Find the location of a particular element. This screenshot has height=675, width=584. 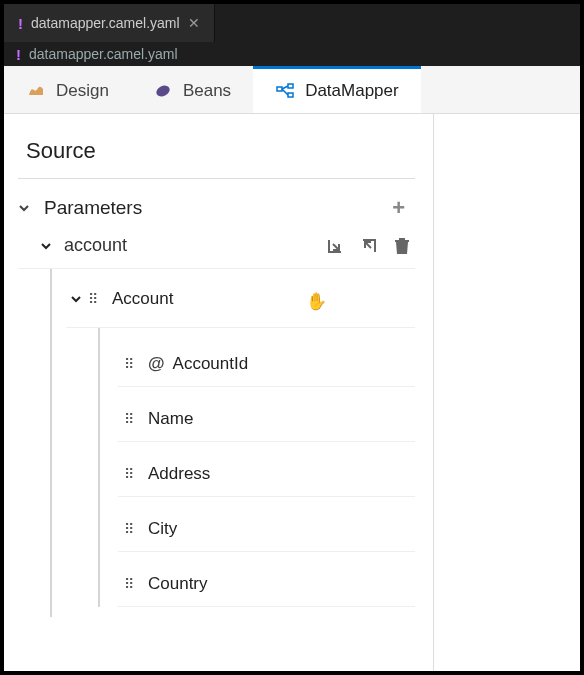

add-parameter-button: + is located at coordinates (398, 208).